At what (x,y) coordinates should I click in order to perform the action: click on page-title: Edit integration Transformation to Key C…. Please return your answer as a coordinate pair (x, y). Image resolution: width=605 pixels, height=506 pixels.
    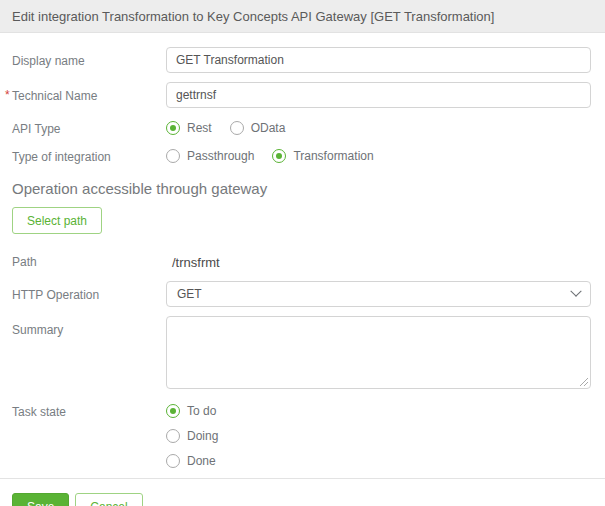
    Looking at the image, I should click on (253, 16).